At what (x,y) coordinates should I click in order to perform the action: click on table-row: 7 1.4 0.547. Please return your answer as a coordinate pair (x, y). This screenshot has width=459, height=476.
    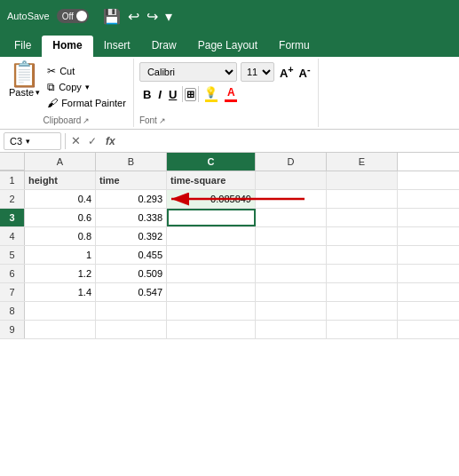
    Looking at the image, I should click on (229, 293).